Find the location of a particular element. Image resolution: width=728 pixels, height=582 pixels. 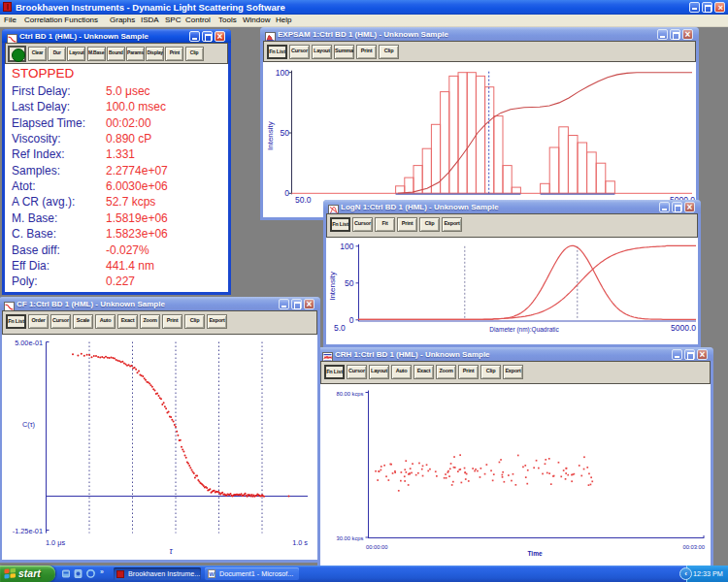

svg-text: Diameter (nm):Quadratic is located at coordinates (524, 330).